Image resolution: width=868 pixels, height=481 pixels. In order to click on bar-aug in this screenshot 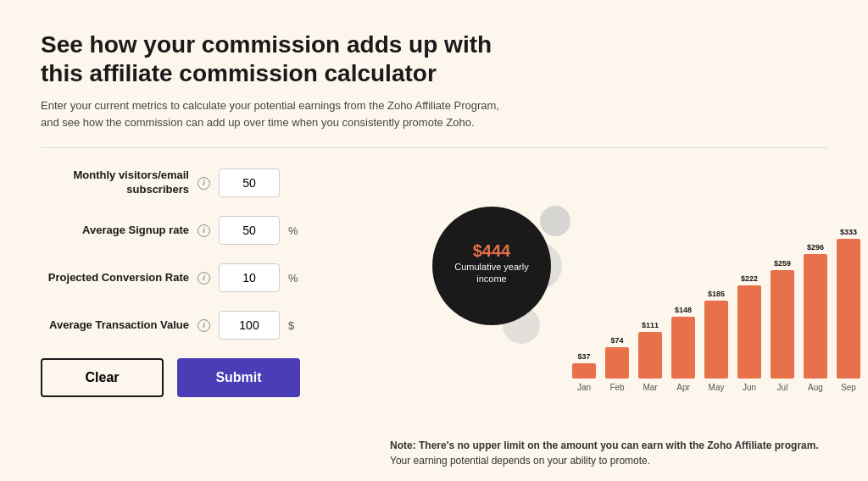, I will do `click(815, 317)`.